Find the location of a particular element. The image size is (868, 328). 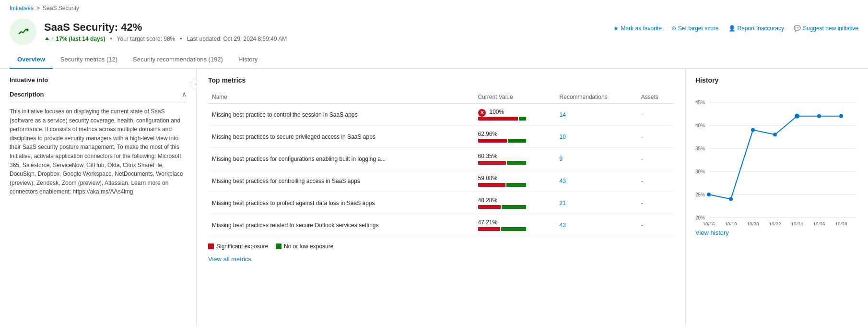

tab-overview: Overview is located at coordinates (31, 60).